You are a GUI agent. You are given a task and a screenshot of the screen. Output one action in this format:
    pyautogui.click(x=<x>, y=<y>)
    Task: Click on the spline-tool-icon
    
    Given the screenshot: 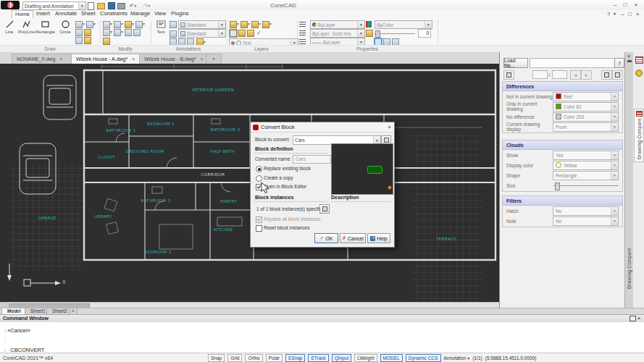 What is the action you would take?
    pyautogui.click(x=90, y=25)
    